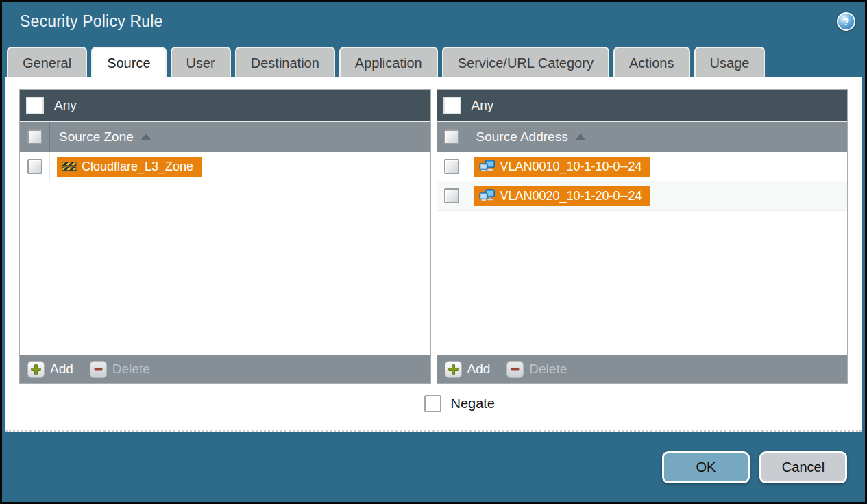 This screenshot has width=867, height=504. What do you see at coordinates (643, 369) in the screenshot?
I see `source-address-footer: Add Delete` at bounding box center [643, 369].